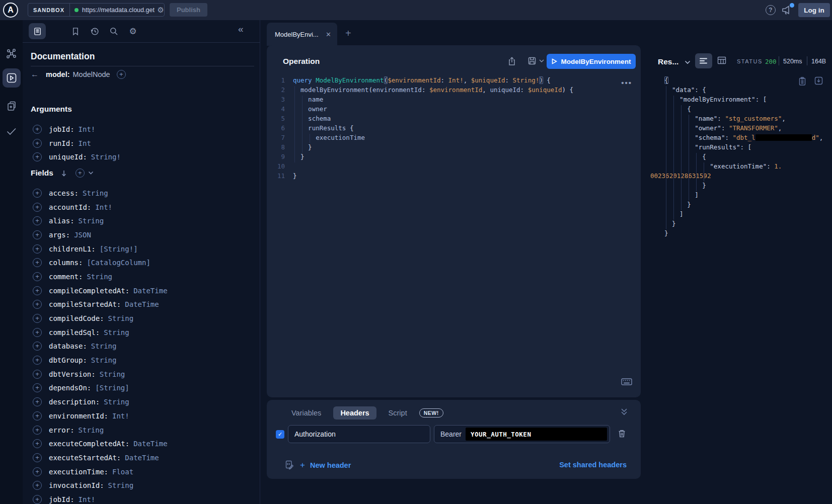  I want to click on tab-script: Script, so click(398, 413).